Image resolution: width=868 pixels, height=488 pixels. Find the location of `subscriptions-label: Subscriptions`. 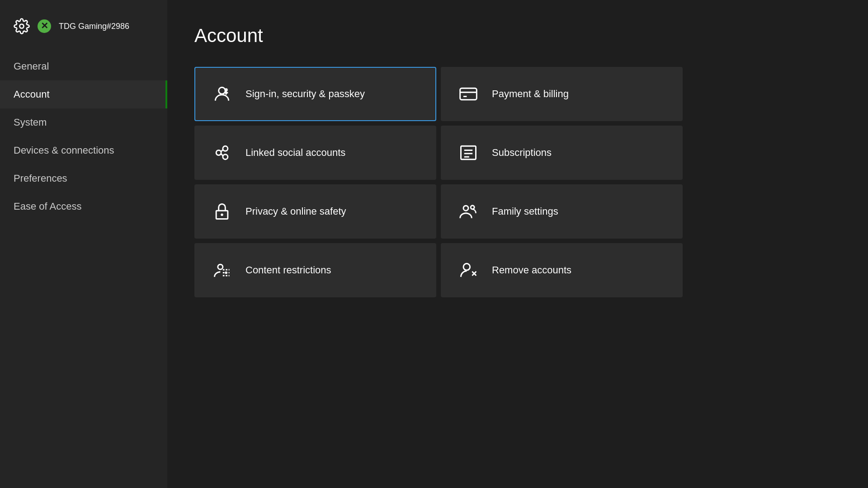

subscriptions-label: Subscriptions is located at coordinates (522, 153).